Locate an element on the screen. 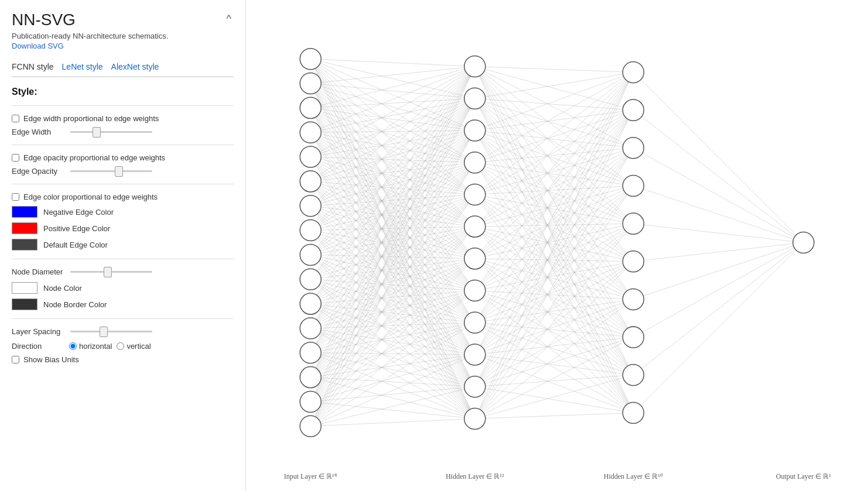 This screenshot has height=491, width=868. node-border-color-label: Node Border Color is located at coordinates (75, 304).